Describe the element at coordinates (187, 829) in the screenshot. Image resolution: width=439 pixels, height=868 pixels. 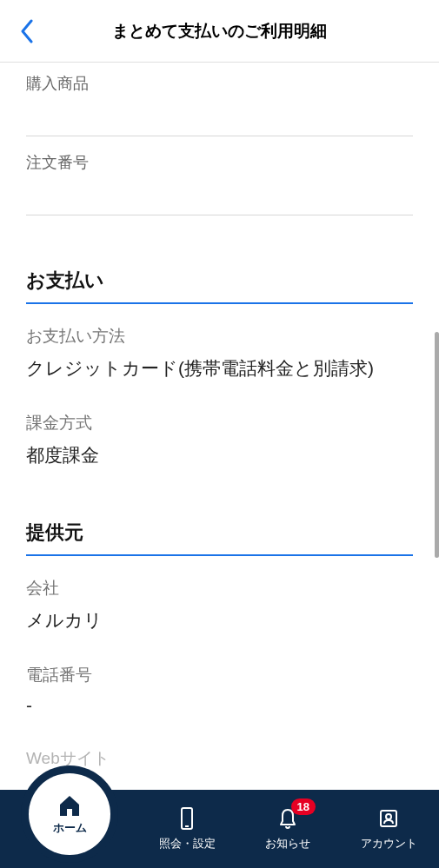
I see `nav-inquiry: 照会・設定` at that location.